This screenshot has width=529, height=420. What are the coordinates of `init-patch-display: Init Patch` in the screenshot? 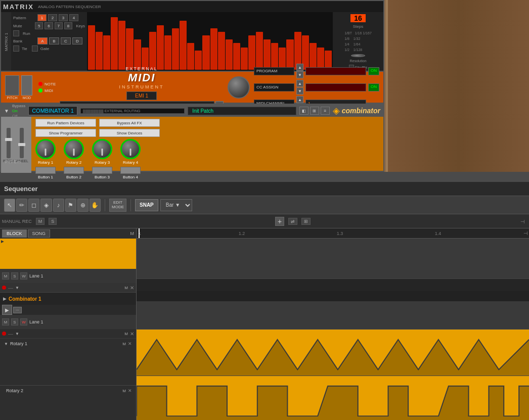 It's located at (242, 111).